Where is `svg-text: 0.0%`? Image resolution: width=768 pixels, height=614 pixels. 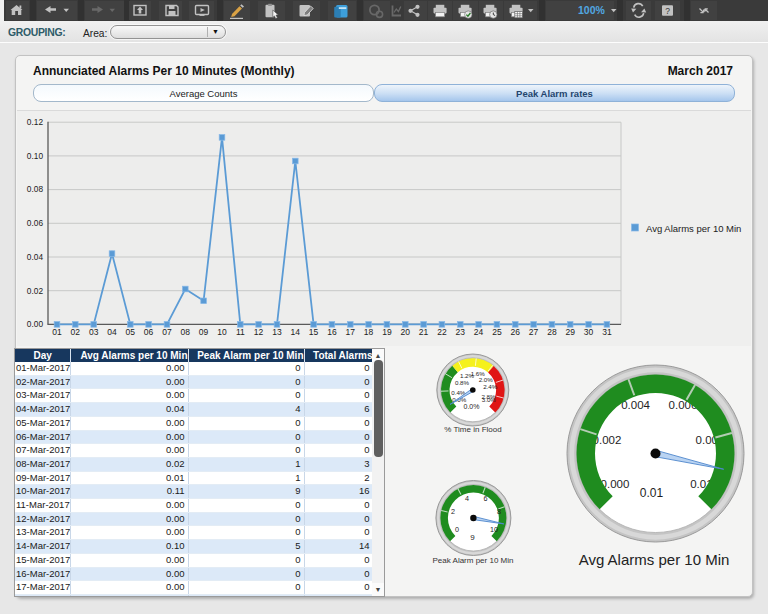 svg-text: 0.0% is located at coordinates (472, 406).